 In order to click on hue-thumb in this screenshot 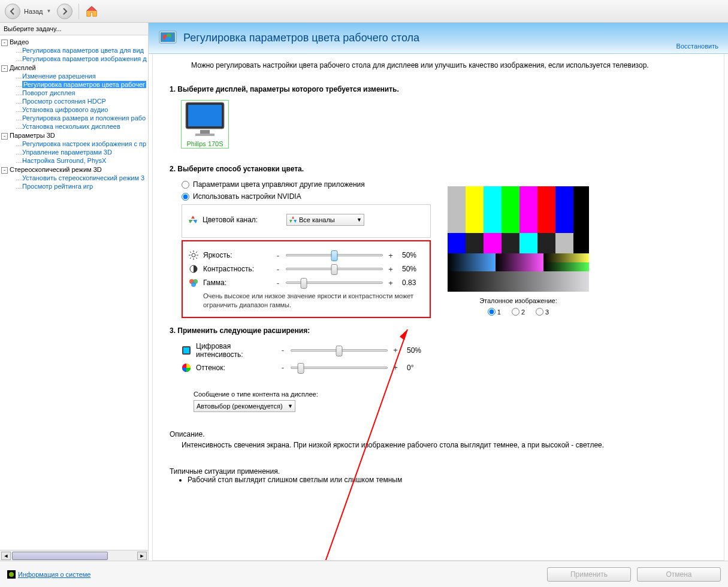, I will do `click(301, 368)`.